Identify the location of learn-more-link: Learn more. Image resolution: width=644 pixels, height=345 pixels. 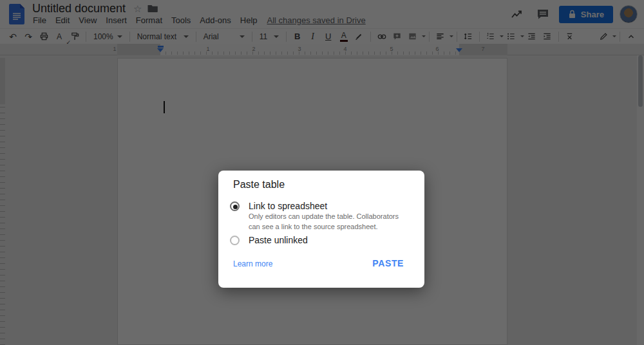
(252, 264).